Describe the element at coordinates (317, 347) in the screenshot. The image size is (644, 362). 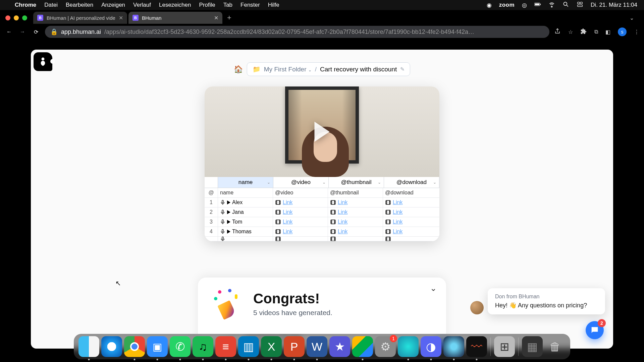
I see `dock-word: W` at that location.